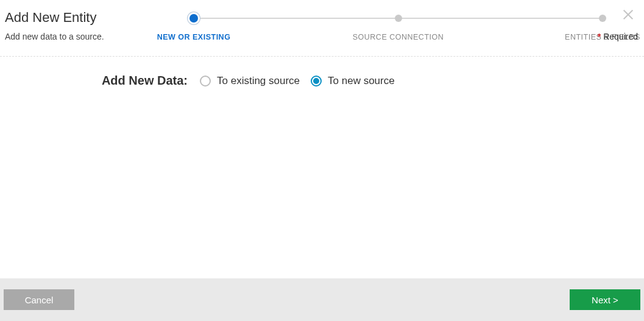  I want to click on page-subtitle: Add new data to a source., so click(81, 37).